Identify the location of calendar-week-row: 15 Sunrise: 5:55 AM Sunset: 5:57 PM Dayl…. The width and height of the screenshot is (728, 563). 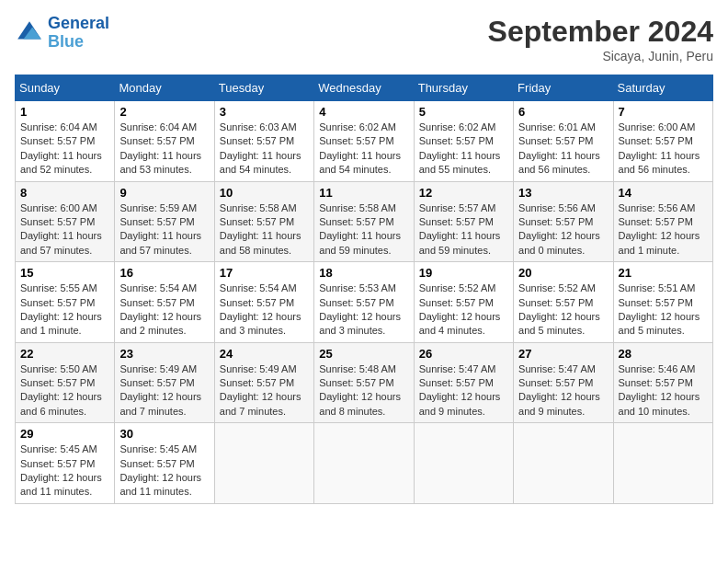
(364, 303).